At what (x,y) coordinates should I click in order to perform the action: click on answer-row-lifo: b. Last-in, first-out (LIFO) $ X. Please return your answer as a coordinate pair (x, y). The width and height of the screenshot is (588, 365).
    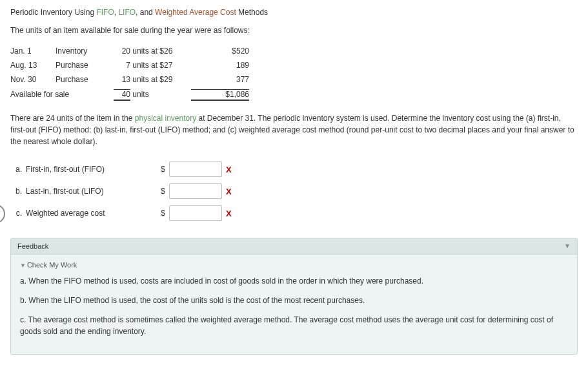
    Looking at the image, I should click on (123, 191).